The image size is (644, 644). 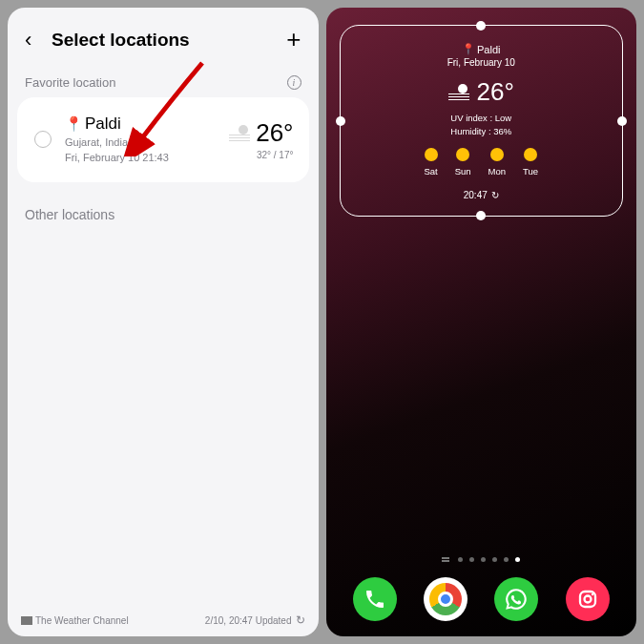 I want to click on weather-widget: 📍Paldi Fri, February 10 26° UV index : L…, so click(x=482, y=120).